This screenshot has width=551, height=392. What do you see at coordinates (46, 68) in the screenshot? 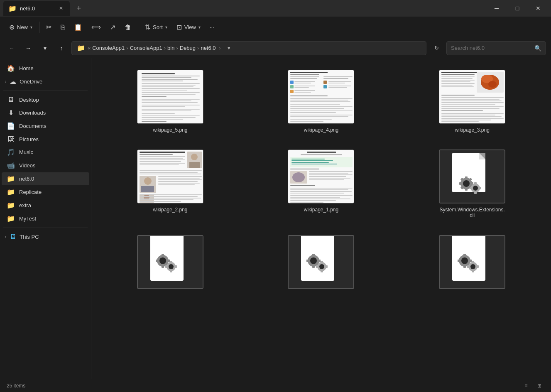
I see `sidebar-item-home: 🏠 Home` at bounding box center [46, 68].